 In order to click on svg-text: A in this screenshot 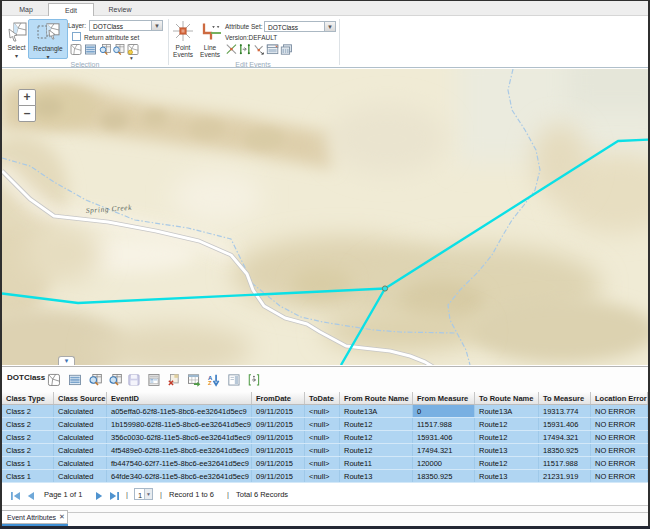, I will do `click(210, 378)`.